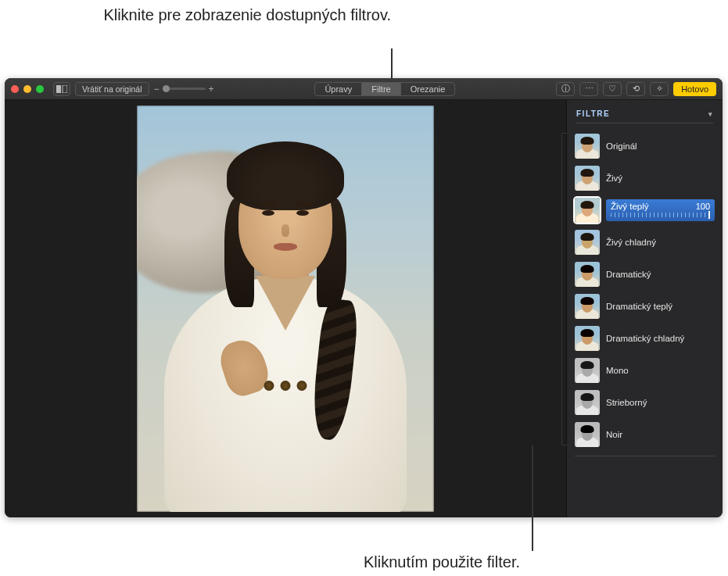 The height and width of the screenshot is (576, 728). I want to click on filter-noir: Noir, so click(644, 435).